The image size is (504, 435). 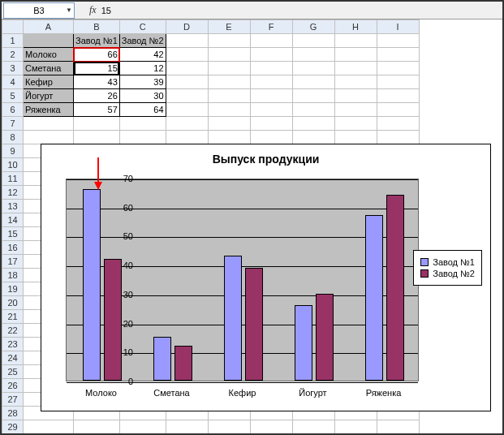 What do you see at coordinates (97, 68) in the screenshot?
I see `cell-B3: 15` at bounding box center [97, 68].